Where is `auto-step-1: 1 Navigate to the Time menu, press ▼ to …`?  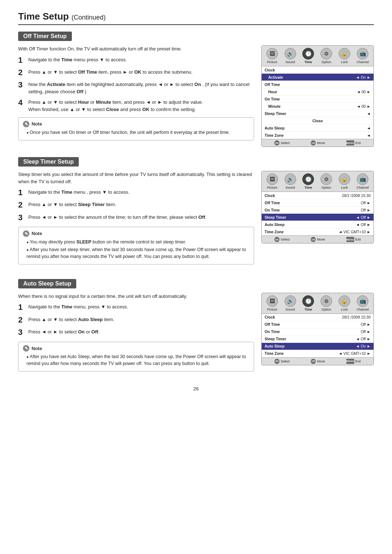 auto-step-1: 1 Navigate to the Time menu, press ▼ to … is located at coordinates (136, 308).